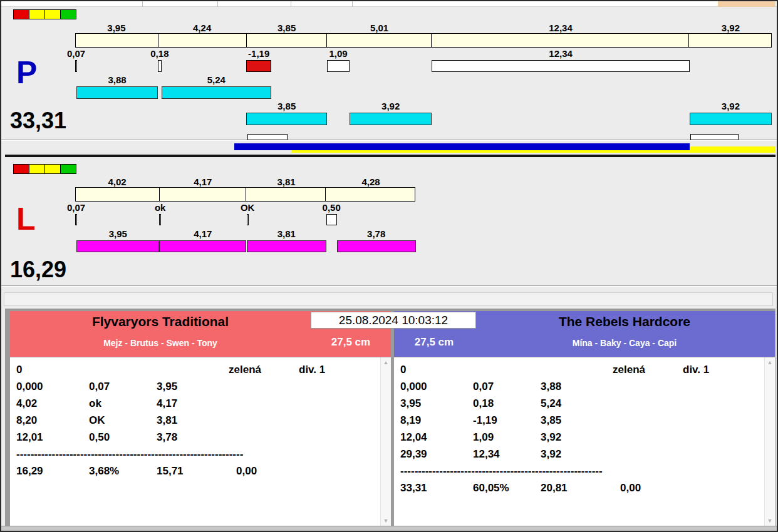 This screenshot has height=532, width=778. Describe the element at coordinates (551, 387) in the screenshot. I see `table-cell: 3,88` at that location.